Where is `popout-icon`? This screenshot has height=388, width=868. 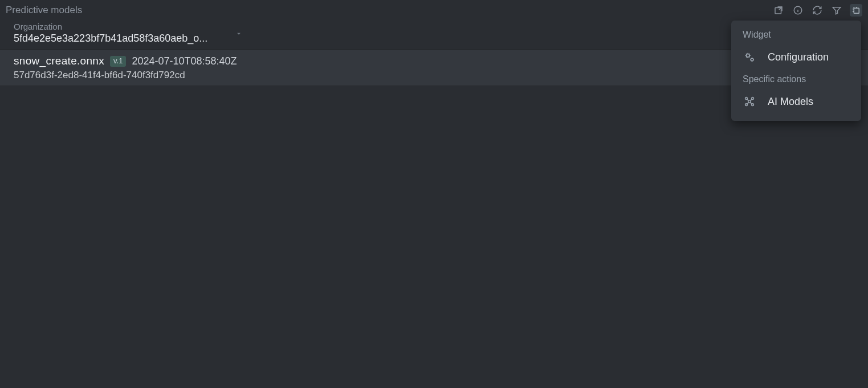 popout-icon is located at coordinates (779, 10).